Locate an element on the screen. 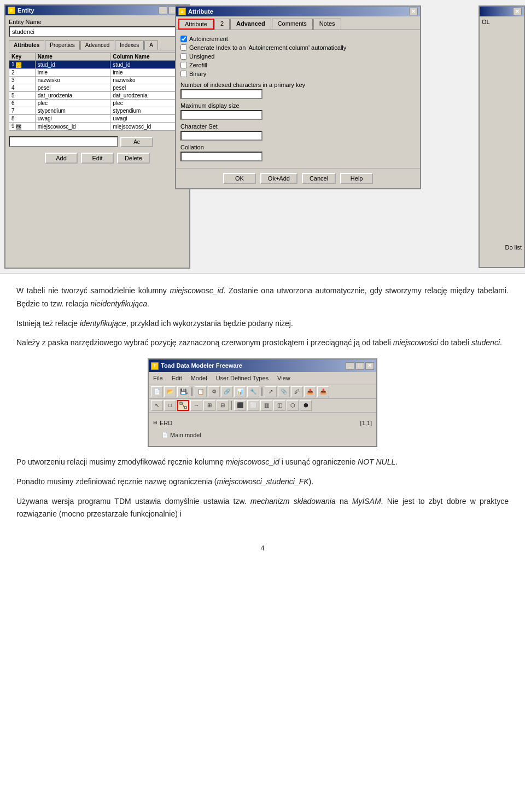  attr-tabs-row: Attribute 2 Advanced Comments Notes is located at coordinates (298, 23).